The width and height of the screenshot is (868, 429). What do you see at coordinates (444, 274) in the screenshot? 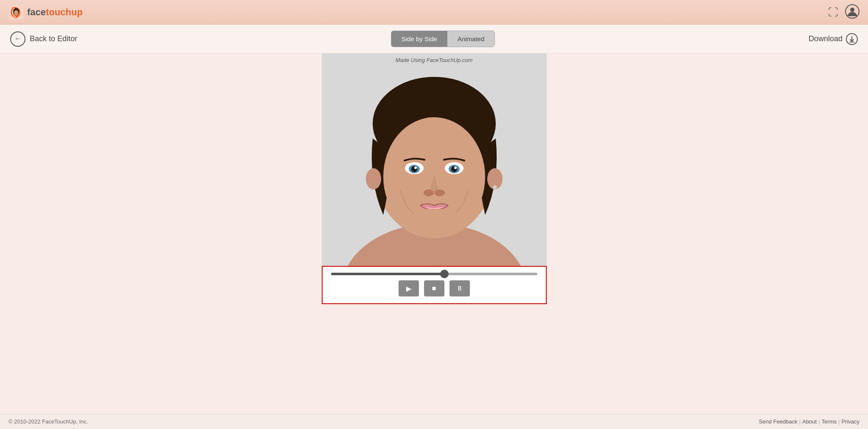
I see `slider-thumb` at bounding box center [444, 274].